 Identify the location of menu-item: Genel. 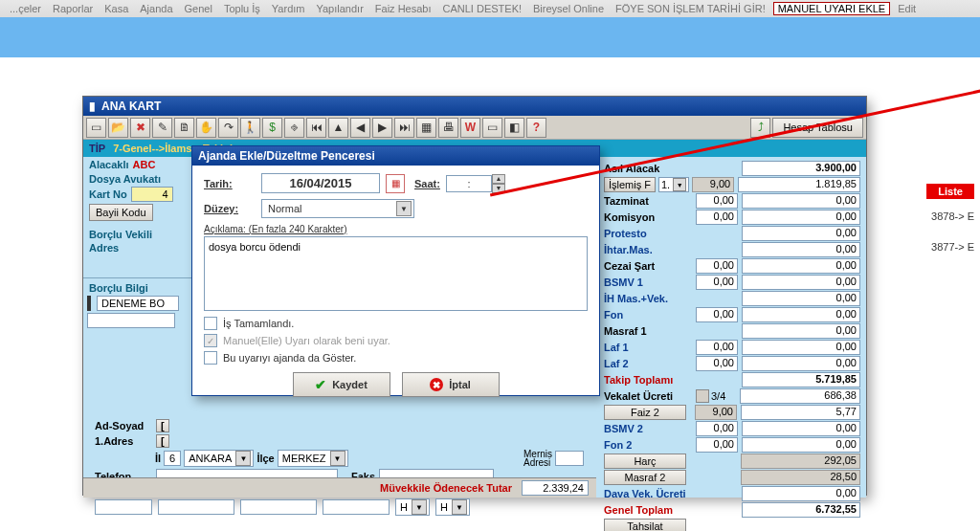
(199, 9).